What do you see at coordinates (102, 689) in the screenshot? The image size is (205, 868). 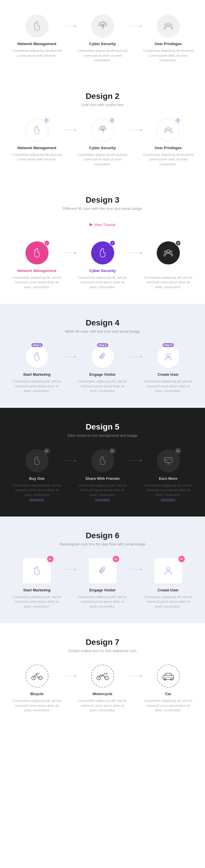 I see `step-item: Motorcycle Consectetur adipiscing elit, …` at bounding box center [102, 689].